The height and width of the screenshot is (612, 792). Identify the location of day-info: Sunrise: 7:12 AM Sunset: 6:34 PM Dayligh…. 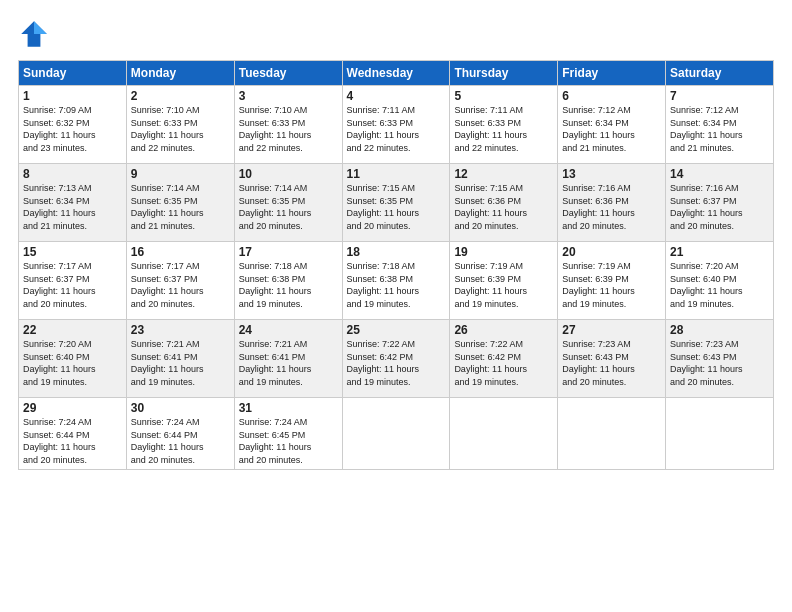
(720, 129).